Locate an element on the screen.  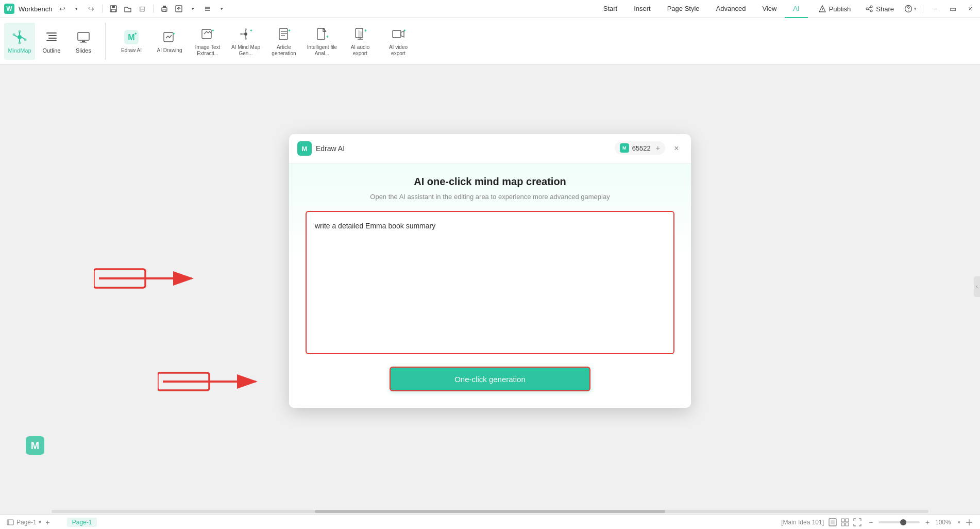
zoom-plus-button: + is located at coordinates (927, 522).